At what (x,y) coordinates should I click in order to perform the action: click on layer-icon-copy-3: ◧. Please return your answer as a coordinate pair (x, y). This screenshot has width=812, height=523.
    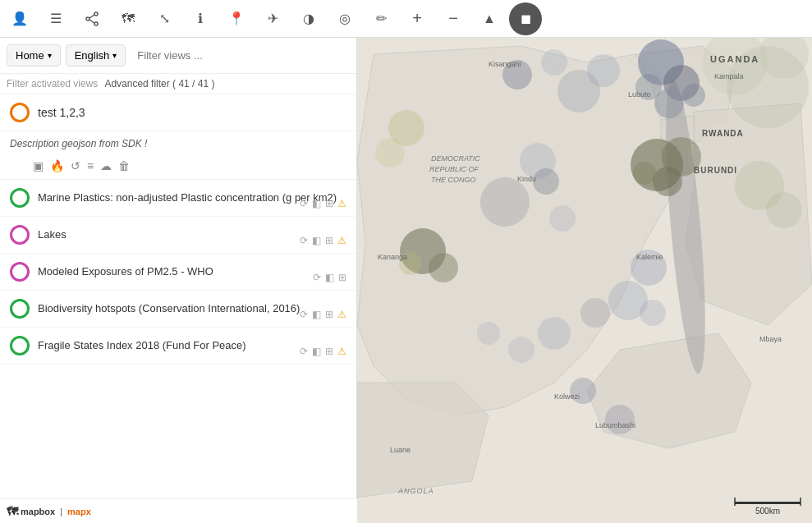
    Looking at the image, I should click on (330, 278).